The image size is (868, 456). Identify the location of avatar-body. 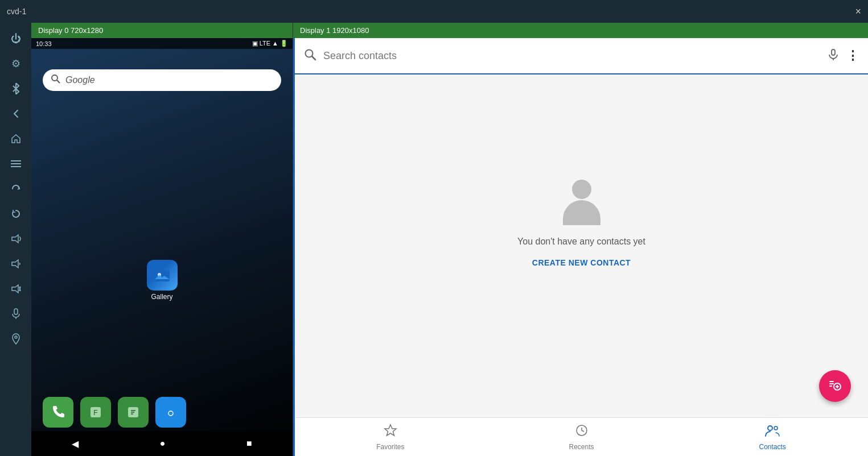
(582, 213).